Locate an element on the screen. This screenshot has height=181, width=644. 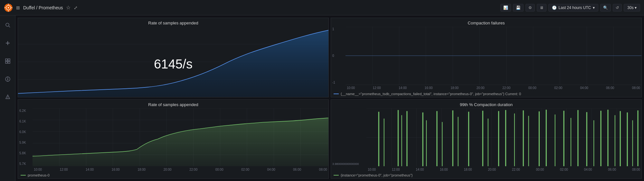
panel-3-x-axis: 10:00 12:00 14:00 16:00 18:00 20:00 22:0… is located at coordinates (180, 169).